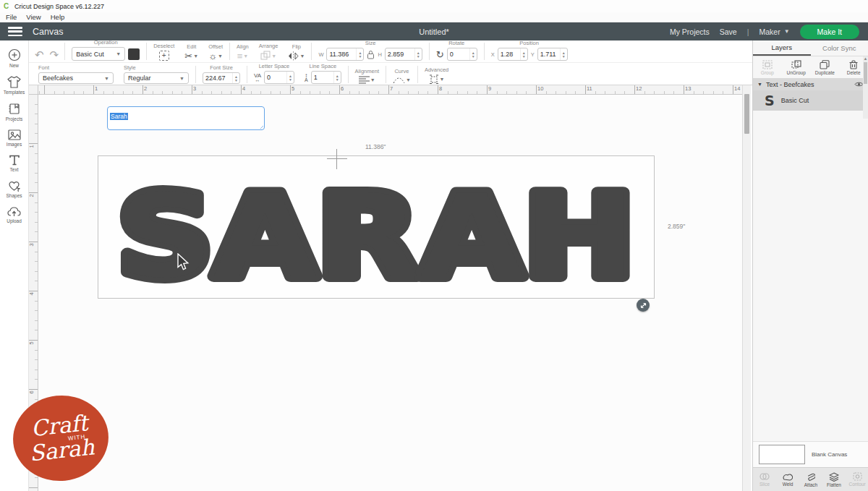 The height and width of the screenshot is (491, 868). What do you see at coordinates (459, 54) in the screenshot?
I see `rotate-input` at bounding box center [459, 54].